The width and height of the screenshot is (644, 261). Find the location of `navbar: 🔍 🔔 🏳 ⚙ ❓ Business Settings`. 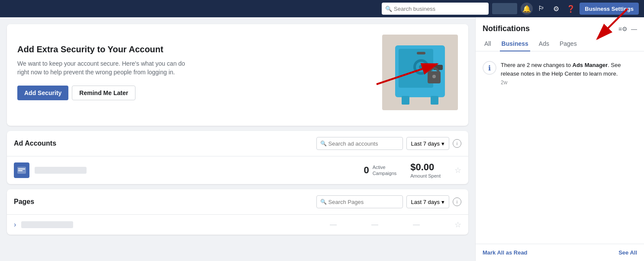

navbar: 🔍 🔔 🏳 ⚙ ❓ Business Settings is located at coordinates (322, 9).